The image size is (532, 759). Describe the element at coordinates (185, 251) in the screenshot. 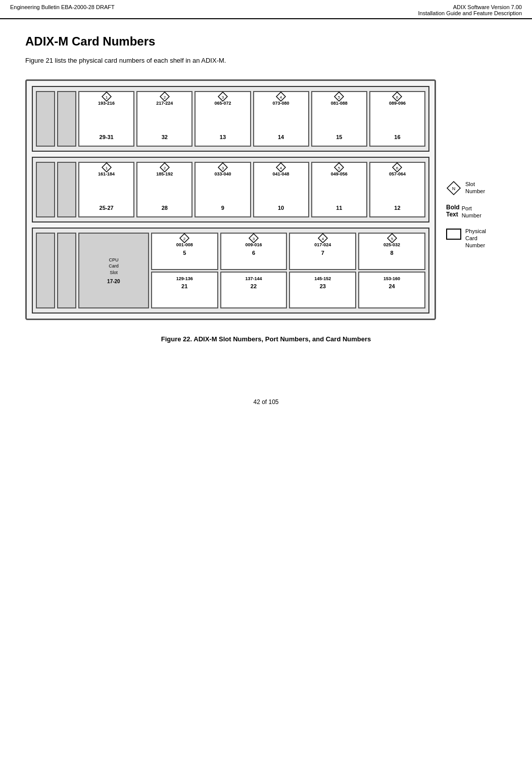

I see `shelf3-slot-2-top: 2 001-008 5` at that location.